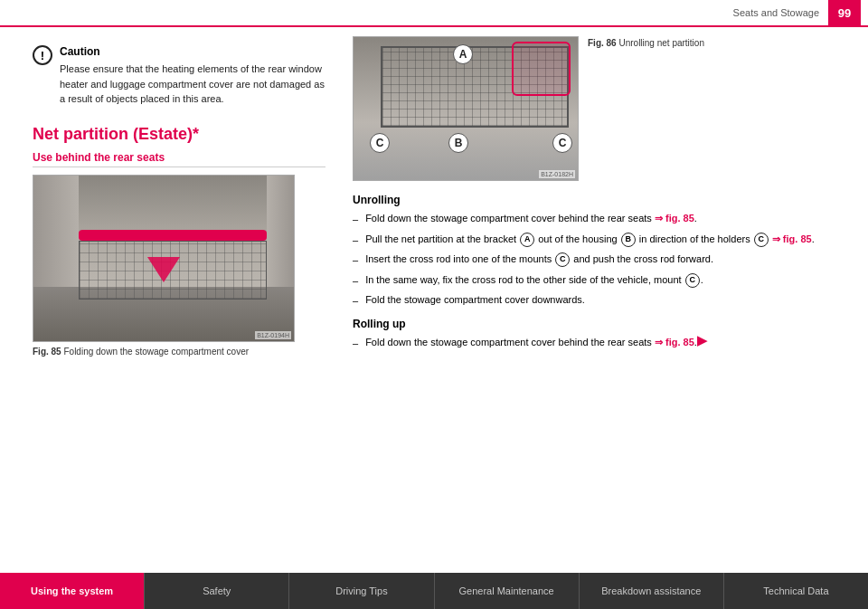  Describe the element at coordinates (47, 351) in the screenshot. I see `caption-bold: Fig. 85` at that location.